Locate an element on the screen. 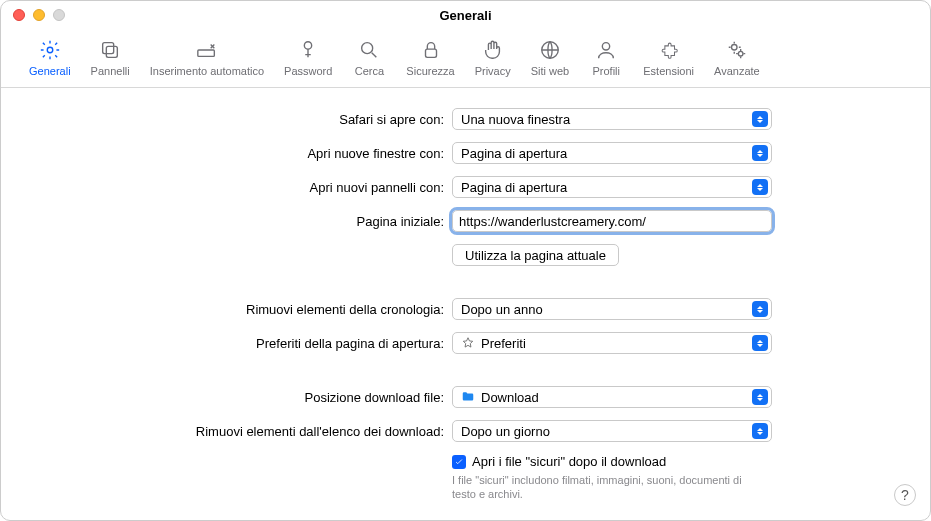  star-icon is located at coordinates (468, 343).